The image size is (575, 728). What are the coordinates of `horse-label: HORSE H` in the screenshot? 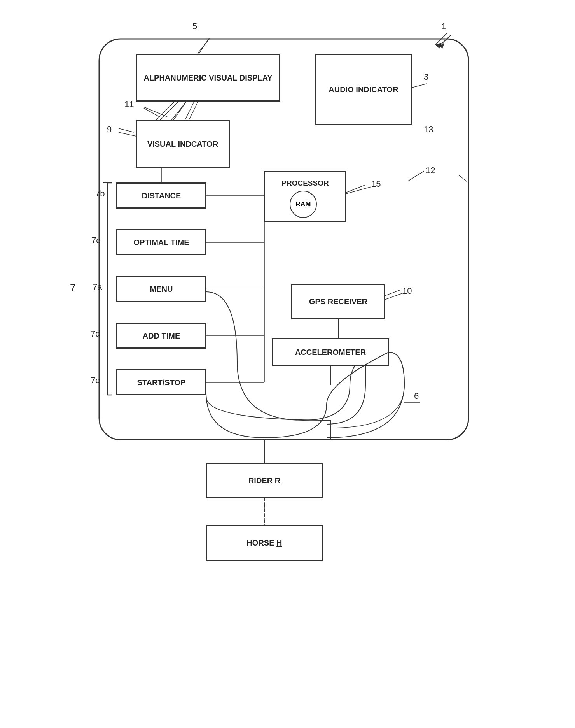 It's located at (264, 543).